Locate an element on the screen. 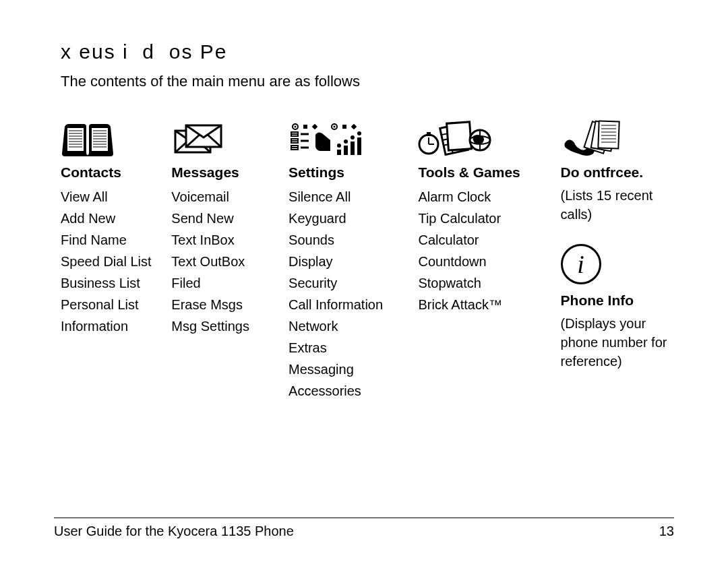  list-item: Add New is located at coordinates (108, 218).